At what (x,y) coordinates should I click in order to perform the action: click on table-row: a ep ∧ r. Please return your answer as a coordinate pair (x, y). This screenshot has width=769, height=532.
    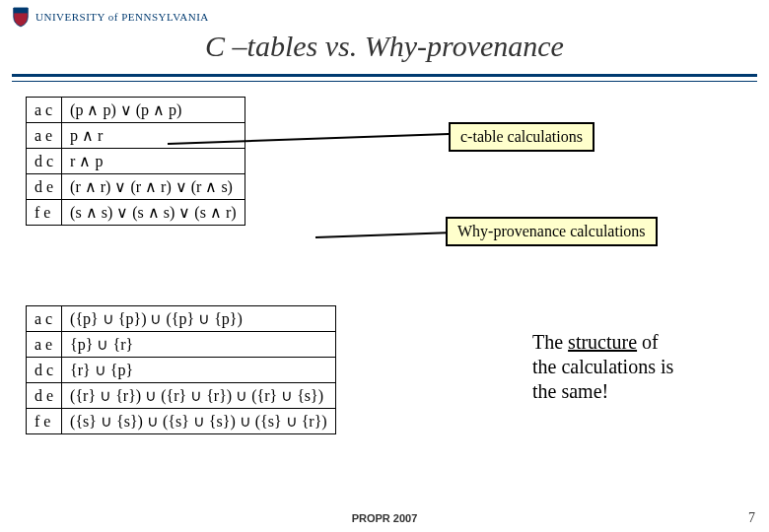
    Looking at the image, I should click on (136, 136).